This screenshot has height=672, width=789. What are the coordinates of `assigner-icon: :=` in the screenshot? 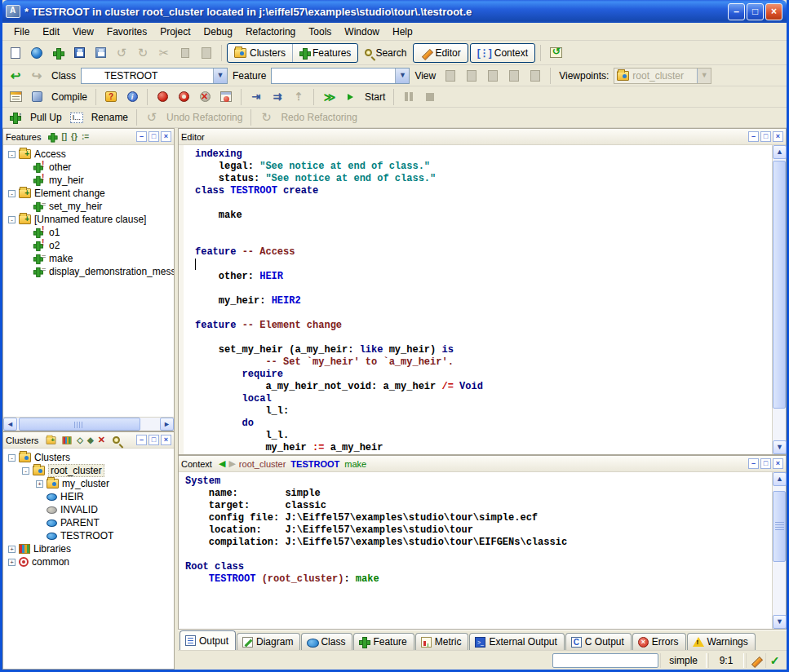 It's located at (85, 137).